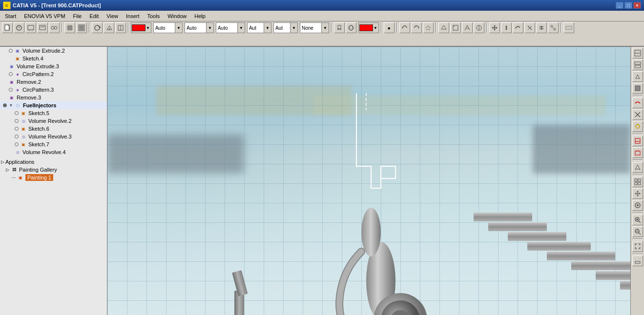 The image size is (644, 315). Describe the element at coordinates (369, 28) in the screenshot. I see `color-swatch-2: ▼` at that location.